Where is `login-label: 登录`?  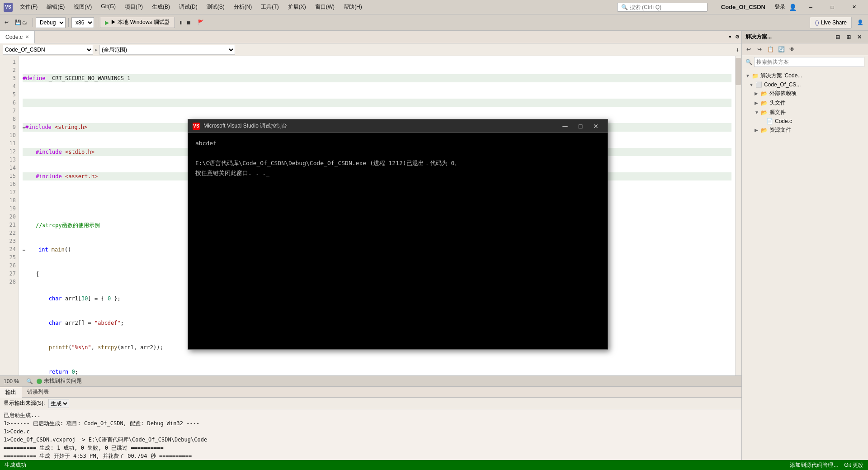
login-label: 登录 is located at coordinates (780, 7).